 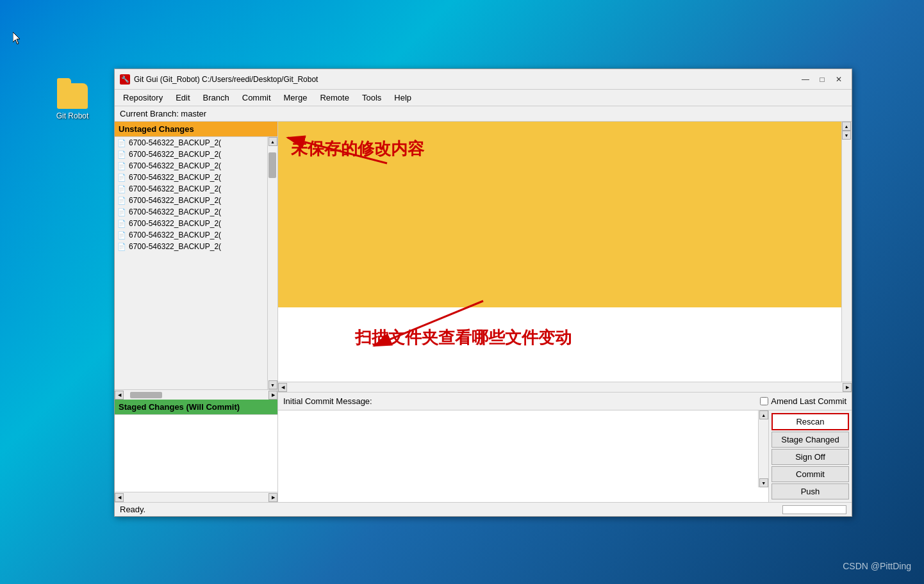 I want to click on scroll-thumb, so click(x=272, y=165).